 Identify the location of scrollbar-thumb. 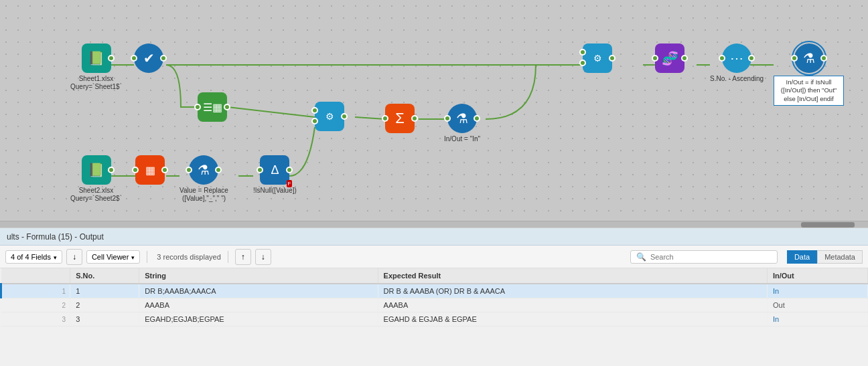
(828, 225).